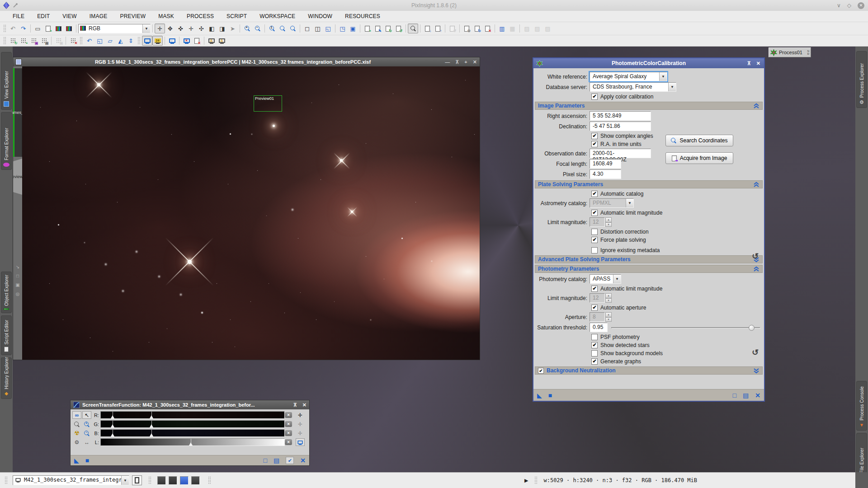 This screenshot has height=488, width=868. What do you see at coordinates (6, 81) in the screenshot?
I see `sidebar-item-view-explorer: View Explorer` at bounding box center [6, 81].